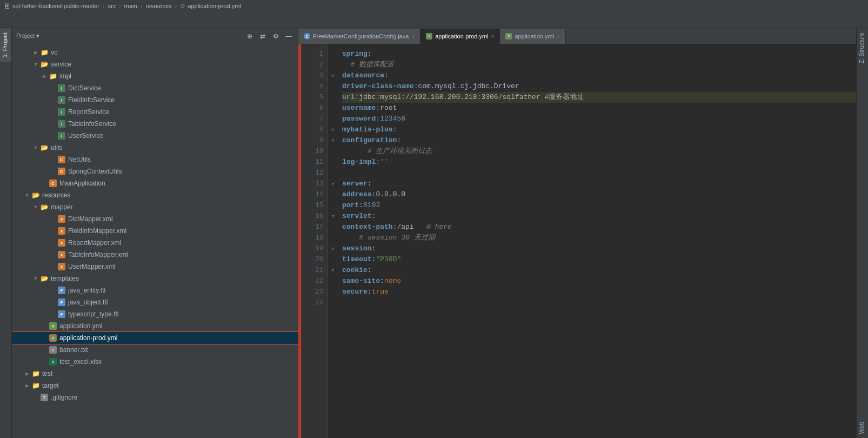  Describe the element at coordinates (312, 281) in the screenshot. I see `line-number-22: 22` at that location.